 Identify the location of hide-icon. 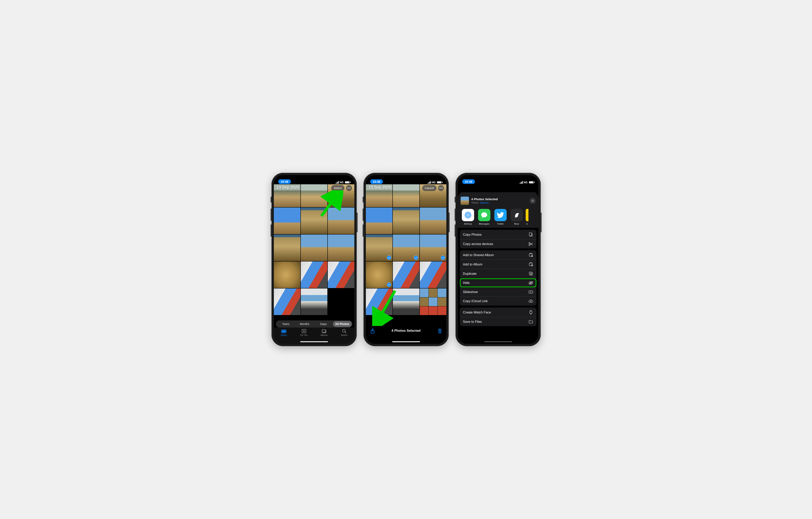
(531, 283).